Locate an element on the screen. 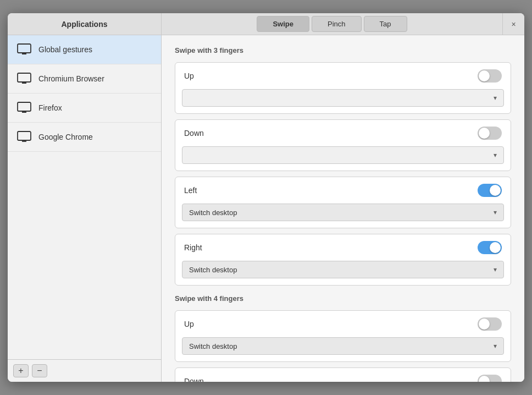 The width and height of the screenshot is (532, 395). close-button: × is located at coordinates (513, 24).